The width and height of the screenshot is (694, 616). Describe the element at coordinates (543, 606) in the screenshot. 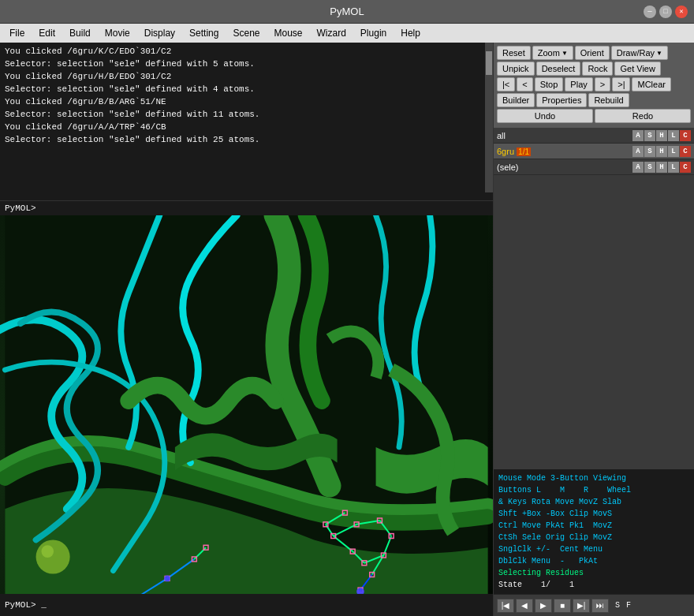

I see `pb-play: ▶` at that location.